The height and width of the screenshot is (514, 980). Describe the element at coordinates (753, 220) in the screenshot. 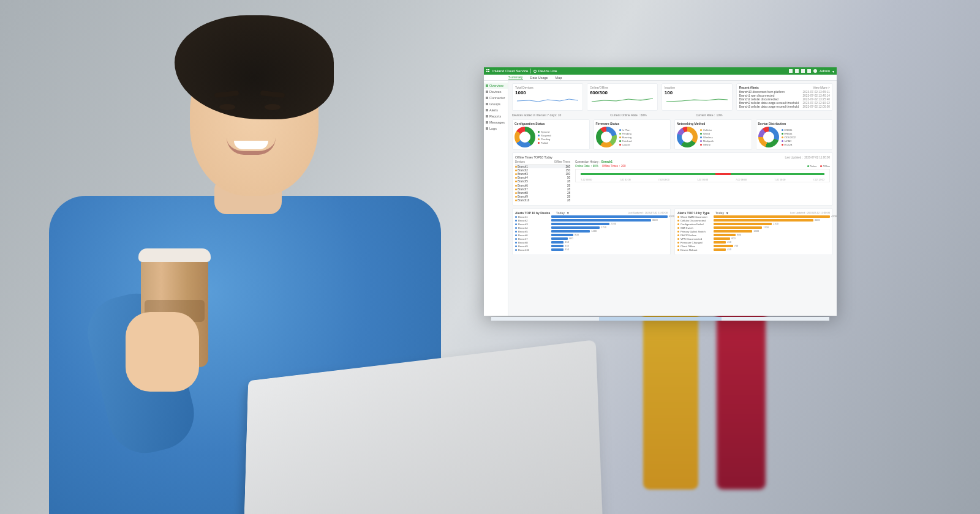

I see `bar-row: Cellular Disconnected3600` at that location.